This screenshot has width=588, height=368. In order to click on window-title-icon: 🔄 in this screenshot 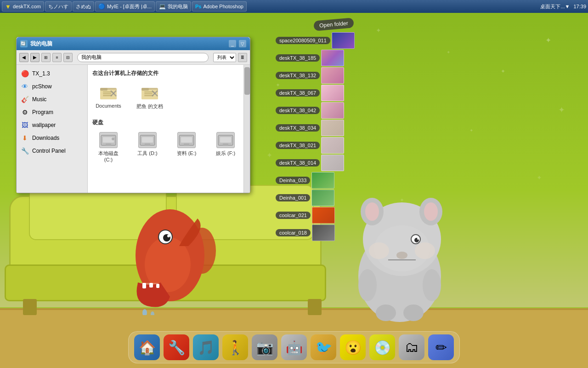, I will do `click(24, 44)`.